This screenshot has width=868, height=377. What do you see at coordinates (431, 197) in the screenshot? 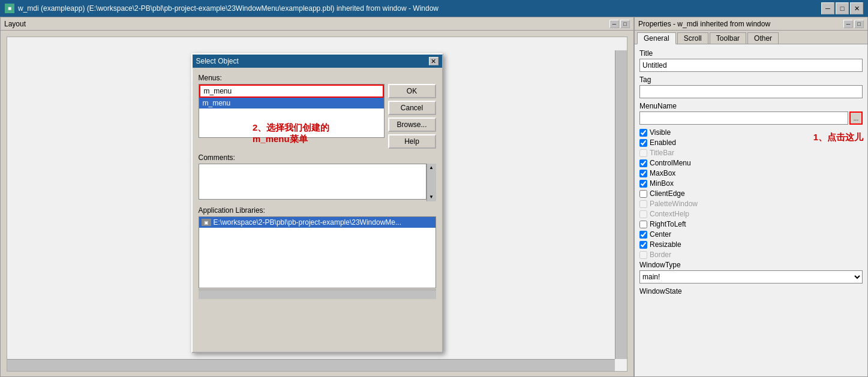
I see `scroll-down-arrow: ▼` at bounding box center [431, 197].